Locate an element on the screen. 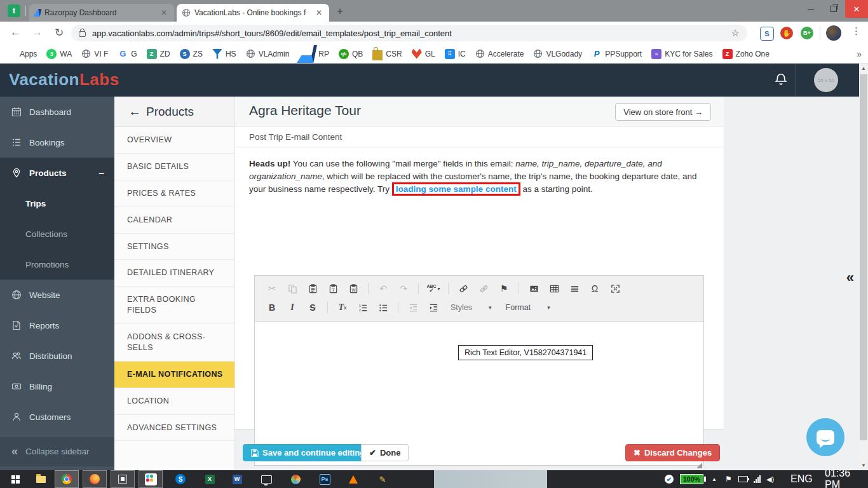 The image size is (868, 488). tab-vacationlabs: VacationLabs - Online bookings f ✕ is located at coordinates (253, 13).